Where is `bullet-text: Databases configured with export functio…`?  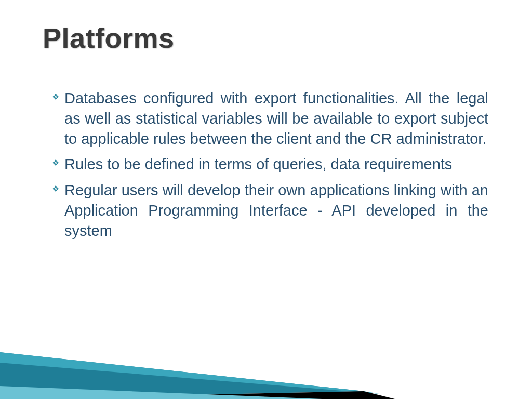 bullet-text: Databases configured with export functio… is located at coordinates (276, 118).